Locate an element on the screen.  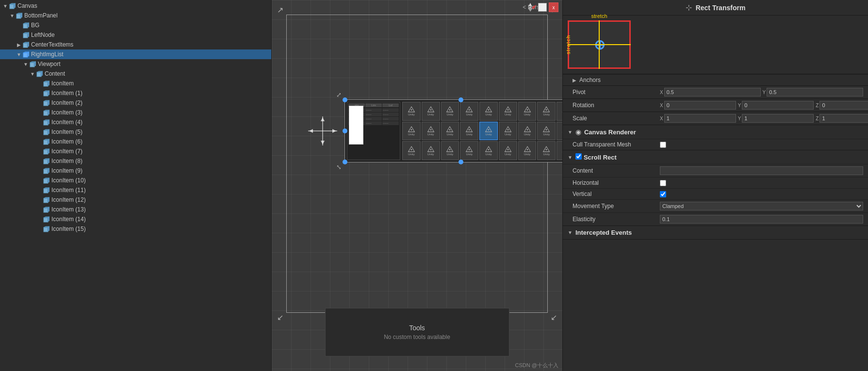
hierarchy-item-iconItem13: IconItem (13) is located at coordinates (136, 210).